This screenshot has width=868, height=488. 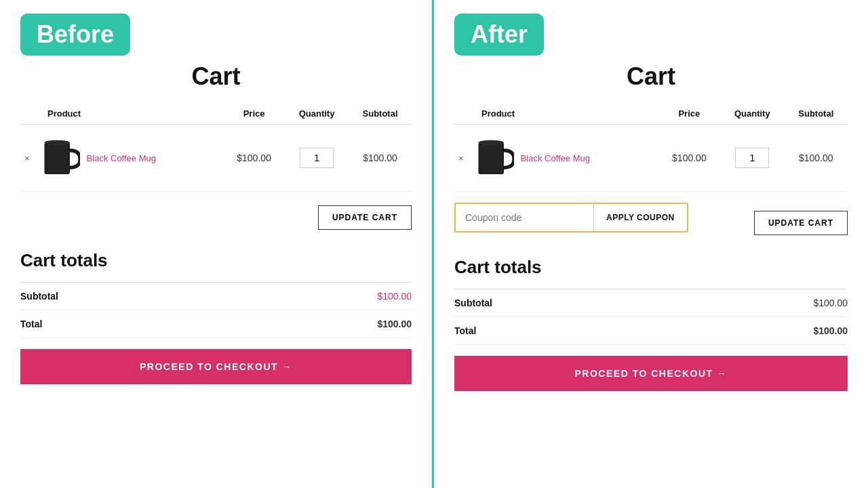 What do you see at coordinates (465, 331) in the screenshot?
I see `after-total-label: Total` at bounding box center [465, 331].